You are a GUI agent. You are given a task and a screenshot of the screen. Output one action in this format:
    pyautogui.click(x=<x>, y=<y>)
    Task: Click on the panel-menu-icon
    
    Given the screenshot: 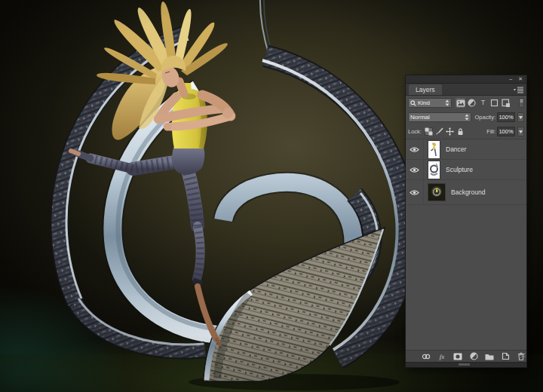 What is the action you would take?
    pyautogui.click(x=519, y=90)
    